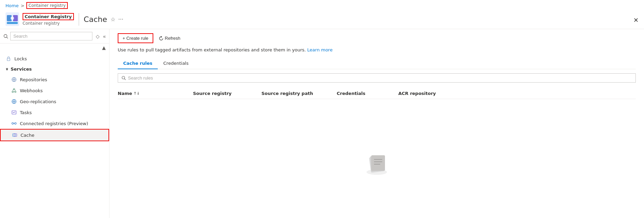  I want to click on sidebar-item-label-geo: Geo-replications, so click(38, 101).